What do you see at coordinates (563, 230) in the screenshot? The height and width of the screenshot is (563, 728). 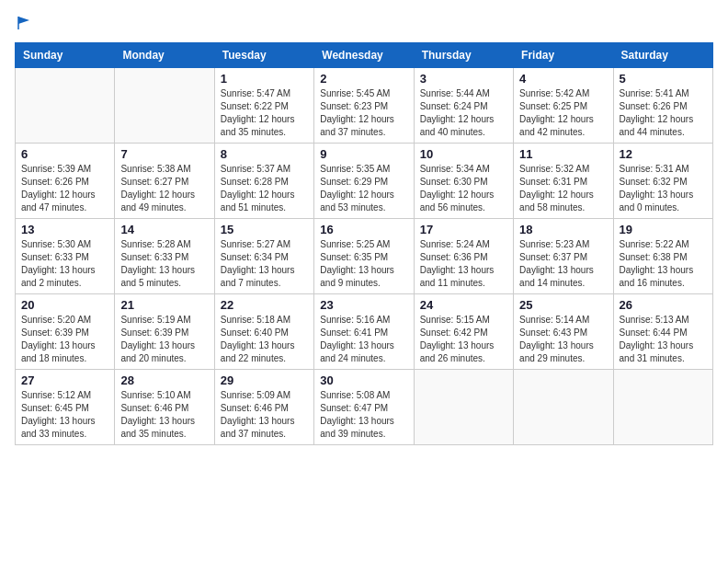 I see `day-number: 18` at bounding box center [563, 230].